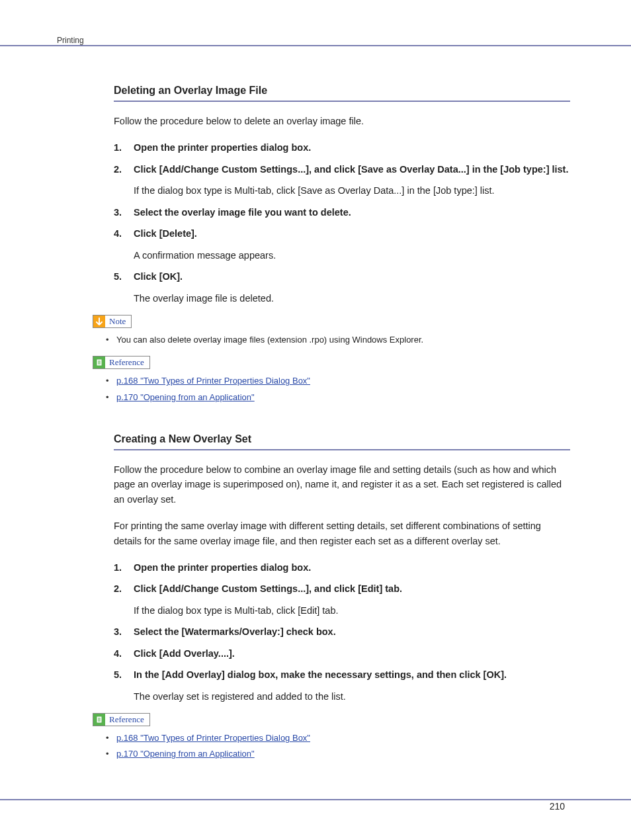 This screenshot has height=840, width=631. I want to click on step-body: The overlay set is registered and added …, so click(352, 696).